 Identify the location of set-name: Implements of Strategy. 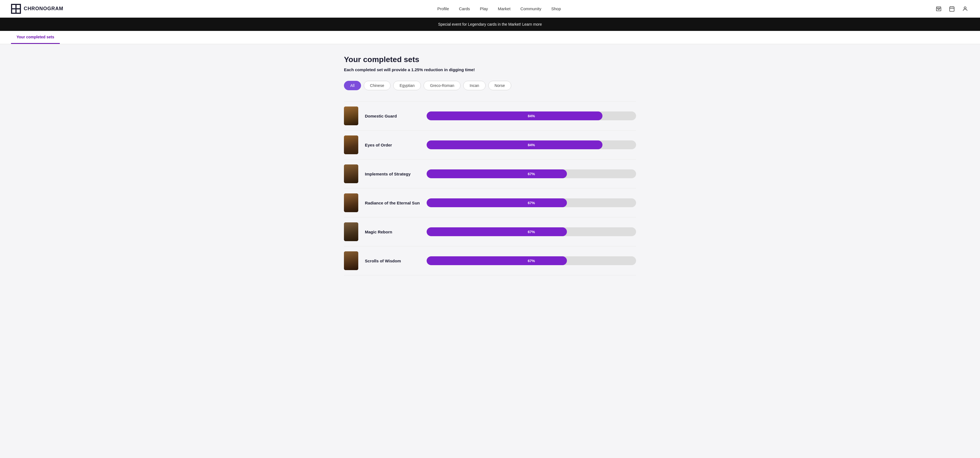
(393, 174).